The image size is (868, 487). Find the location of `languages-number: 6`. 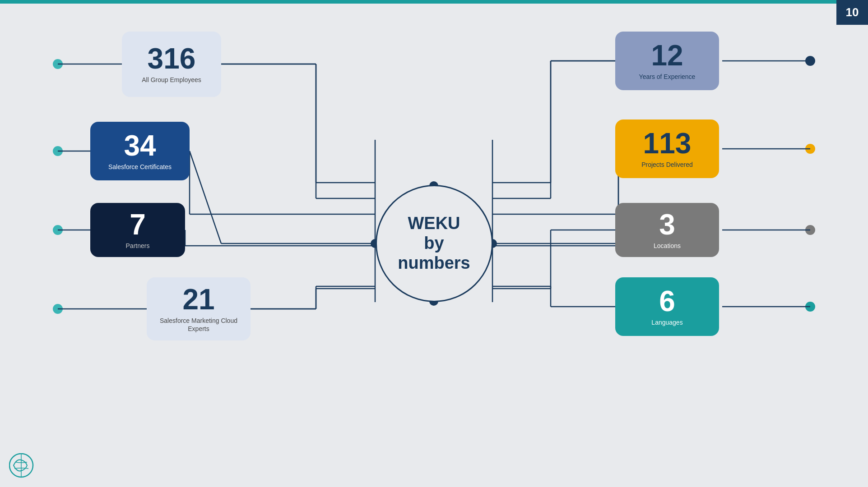

languages-number: 6 is located at coordinates (667, 301).